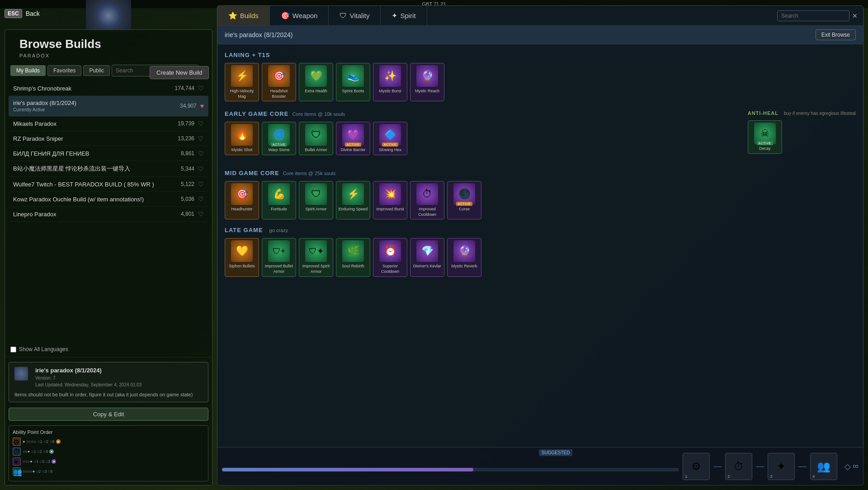 Image resolution: width=868 pixels, height=490 pixels. I want to click on suggest-item-4: 👥 4, so click(824, 466).